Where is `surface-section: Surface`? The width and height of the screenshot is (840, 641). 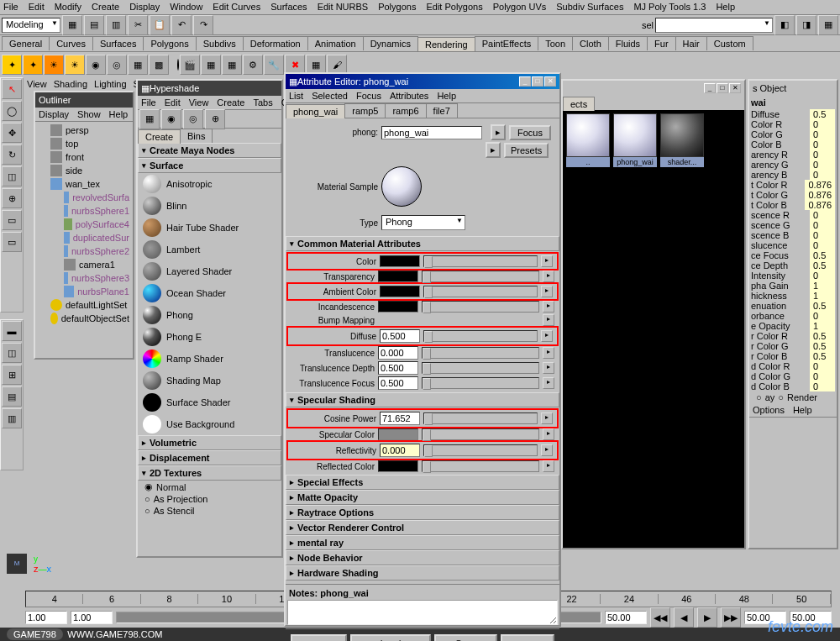
surface-section: Surface is located at coordinates (210, 166).